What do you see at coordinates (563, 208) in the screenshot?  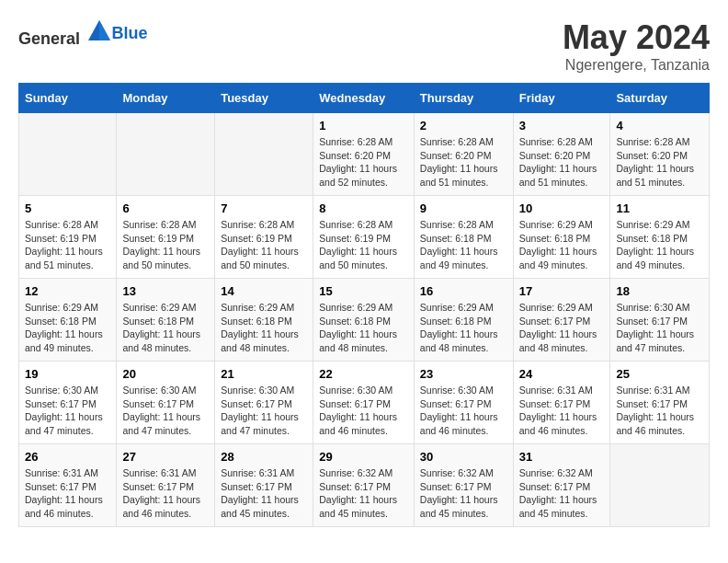 I see `day-number: 10` at bounding box center [563, 208].